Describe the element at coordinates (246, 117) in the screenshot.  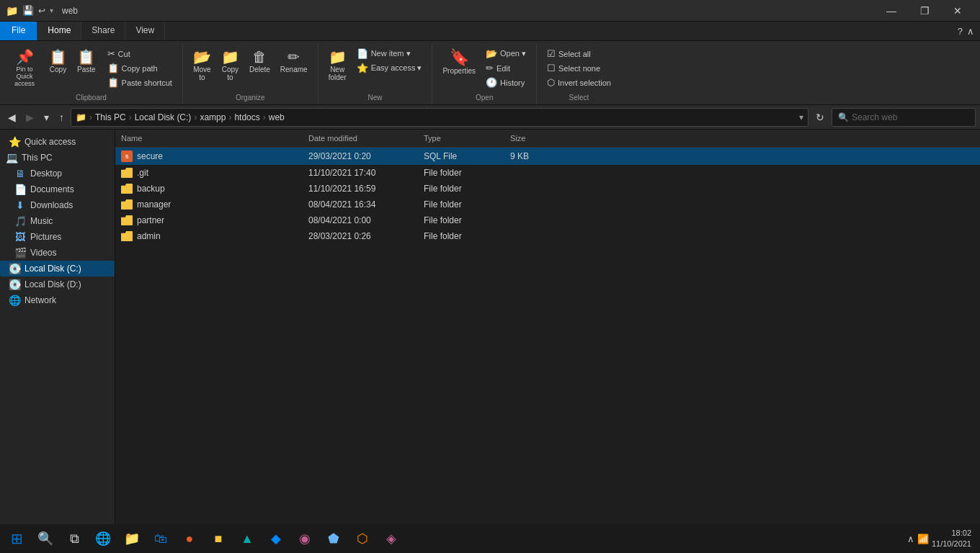
I see `breadcrumb-htdocs: htdocs` at that location.